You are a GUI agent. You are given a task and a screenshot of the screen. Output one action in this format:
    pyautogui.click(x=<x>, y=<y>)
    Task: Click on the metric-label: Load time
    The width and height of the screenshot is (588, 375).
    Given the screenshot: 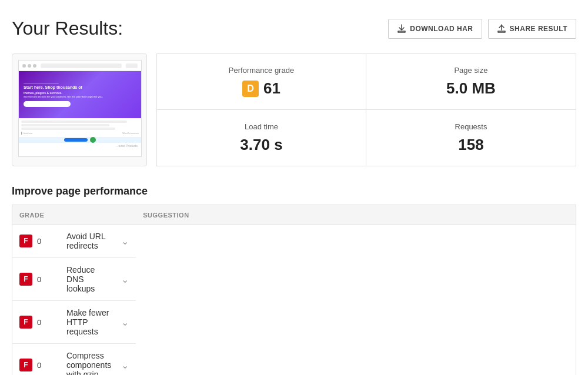 What is the action you would take?
    pyautogui.click(x=261, y=127)
    